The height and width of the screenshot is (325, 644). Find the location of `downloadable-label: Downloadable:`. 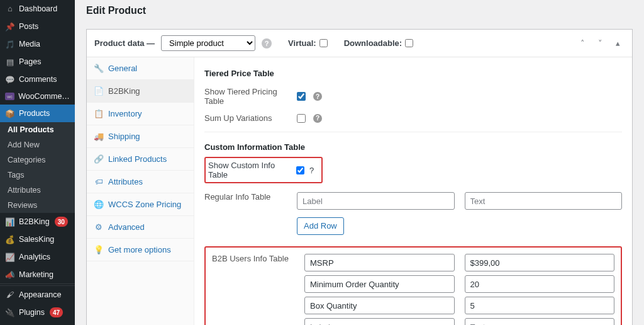

downloadable-label: Downloadable: is located at coordinates (373, 43).